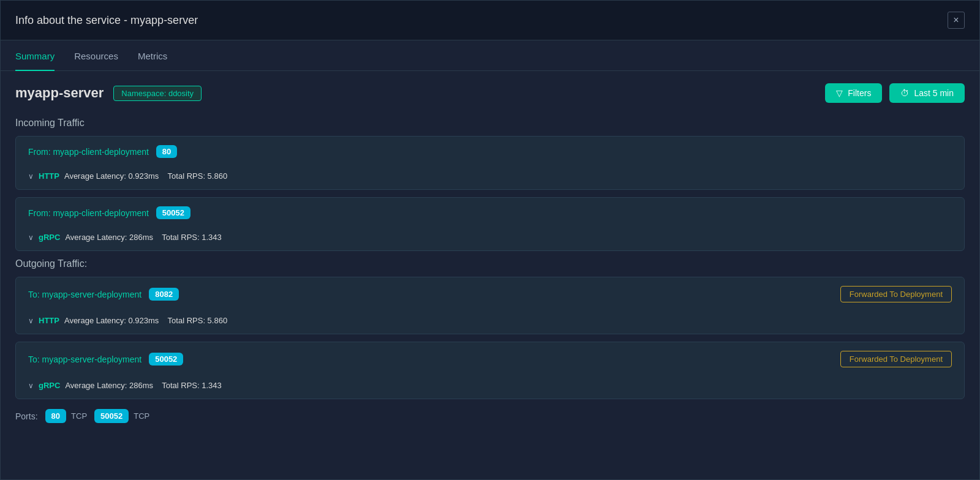 Image resolution: width=980 pixels, height=480 pixels. I want to click on service-header: myapp-server Namespace: ddosity ▽ Filter…, so click(490, 93).